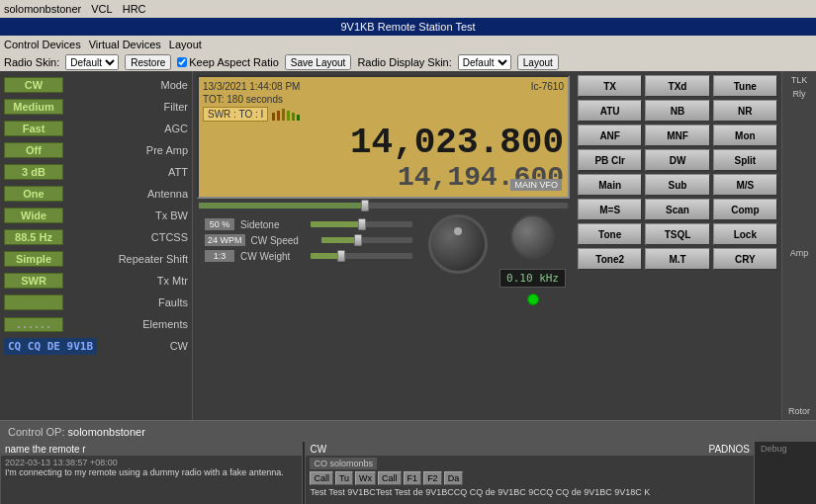  I want to click on ctcss-value: 88.5 Hz, so click(34, 237).